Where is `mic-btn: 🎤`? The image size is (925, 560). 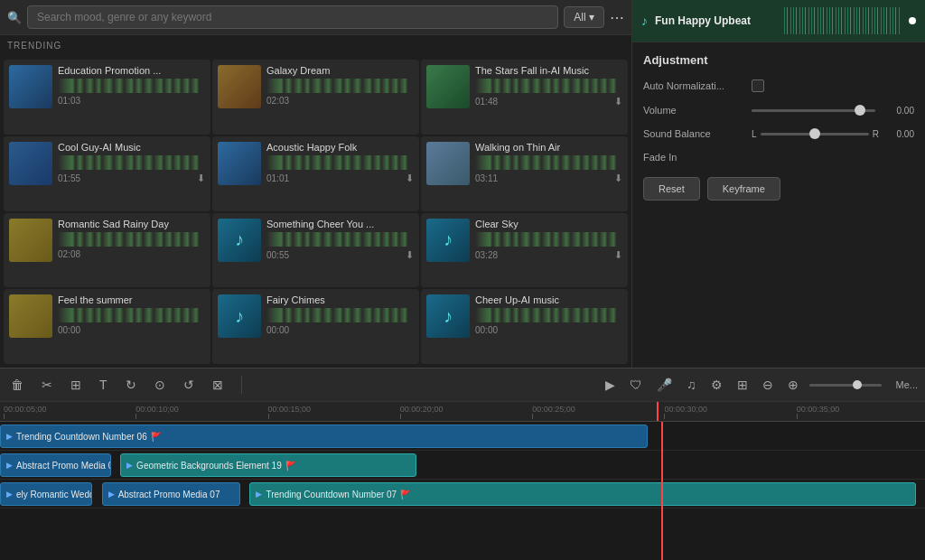 mic-btn: 🎤 is located at coordinates (665, 385).